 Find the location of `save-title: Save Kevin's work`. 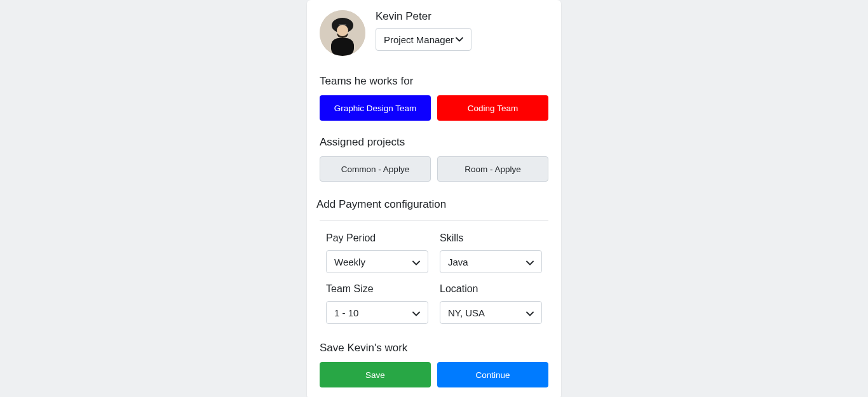

save-title: Save Kevin's work is located at coordinates (434, 348).